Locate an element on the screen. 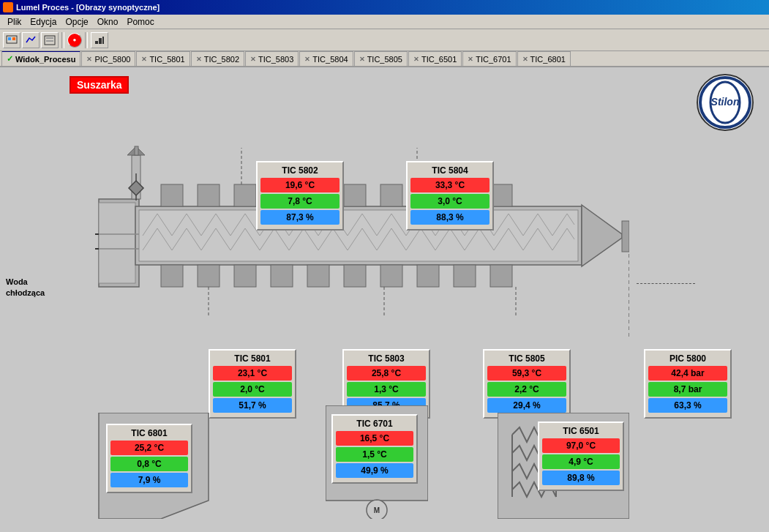 The width and height of the screenshot is (769, 532). app-title: Lumel Proces - [Obrazy synoptyczne] is located at coordinates (88, 7).